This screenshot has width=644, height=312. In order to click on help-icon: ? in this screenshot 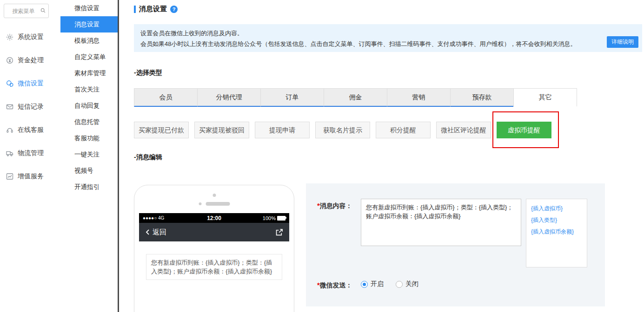, I will do `click(174, 9)`.